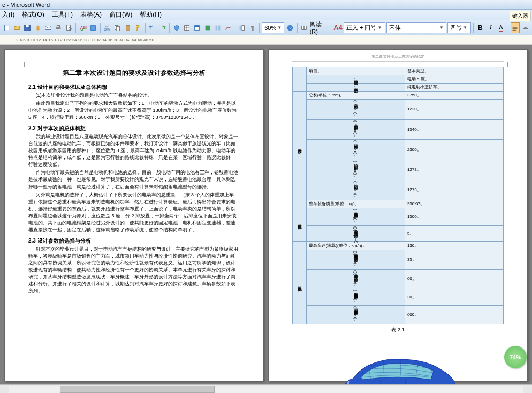  I want to click on menu-table: 表格(A), so click(91, 15).